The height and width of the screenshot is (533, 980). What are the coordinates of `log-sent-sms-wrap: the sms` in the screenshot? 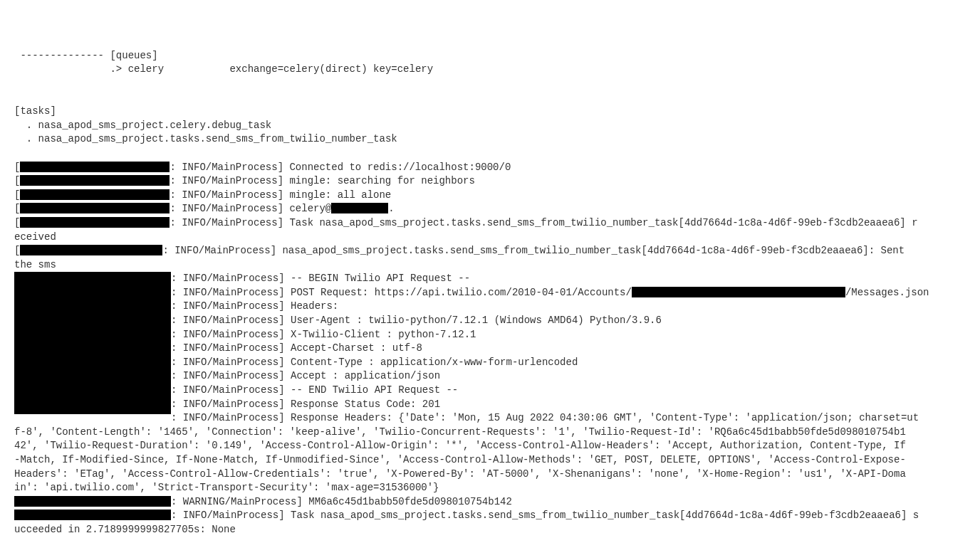 It's located at (36, 265).